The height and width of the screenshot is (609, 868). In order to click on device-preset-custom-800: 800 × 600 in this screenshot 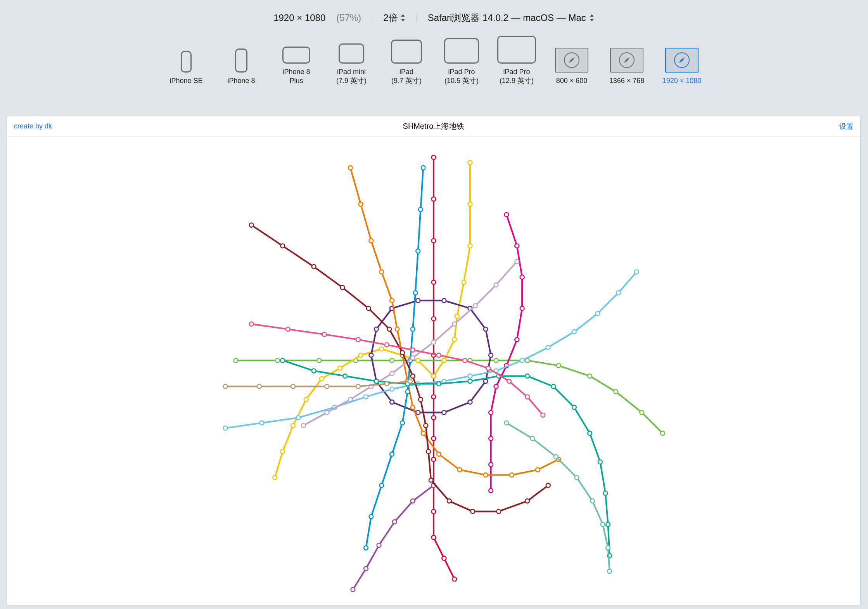, I will do `click(572, 67)`.